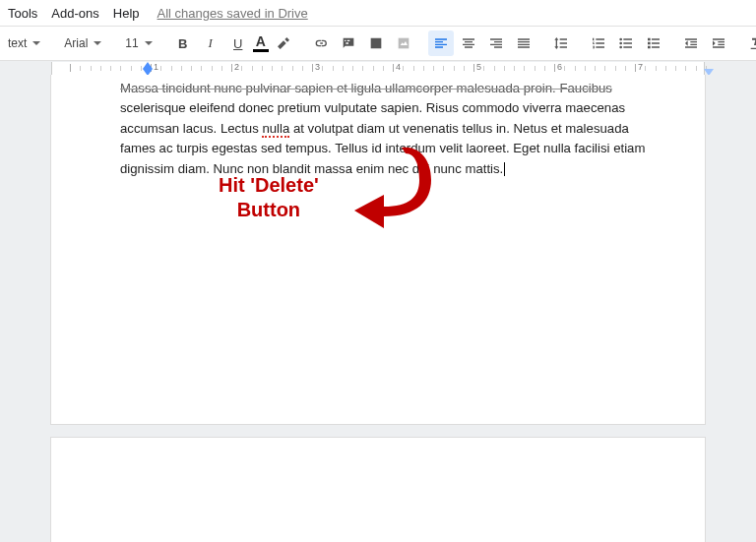  What do you see at coordinates (524, 43) in the screenshot?
I see `align-justify-button` at bounding box center [524, 43].